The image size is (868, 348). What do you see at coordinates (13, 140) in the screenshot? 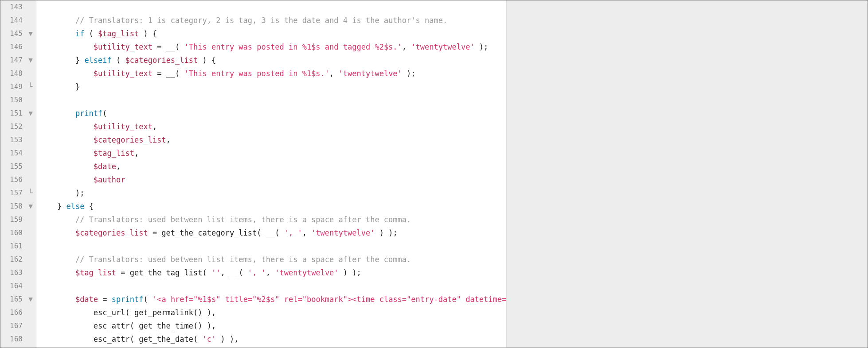
I see `line-number: 153` at bounding box center [13, 140].